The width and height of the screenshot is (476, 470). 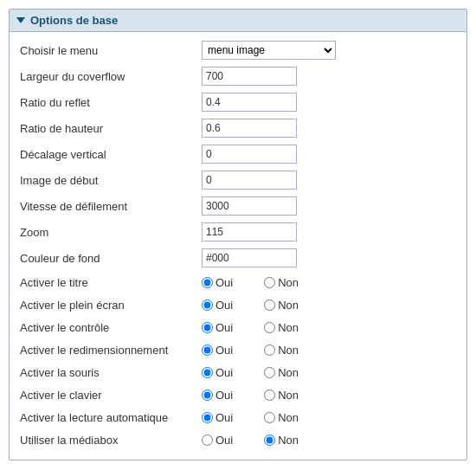 I want to click on radio-redimensionnement-oui: Oui, so click(x=217, y=350).